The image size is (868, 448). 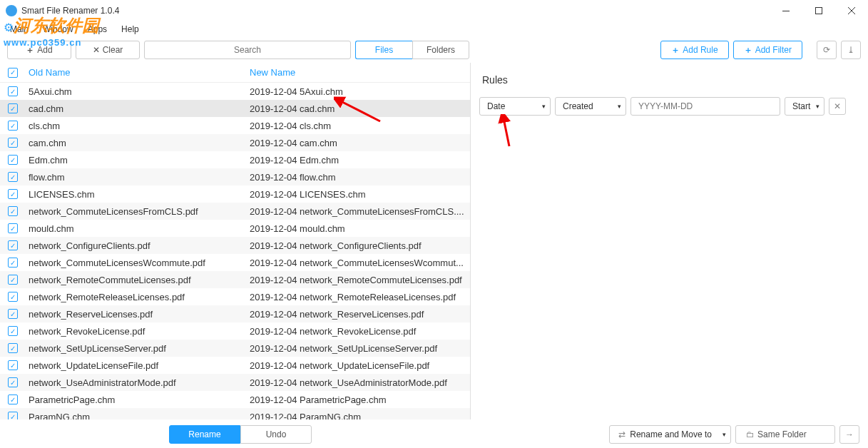 I want to click on rule-type-dropdown: Date, so click(x=515, y=106).